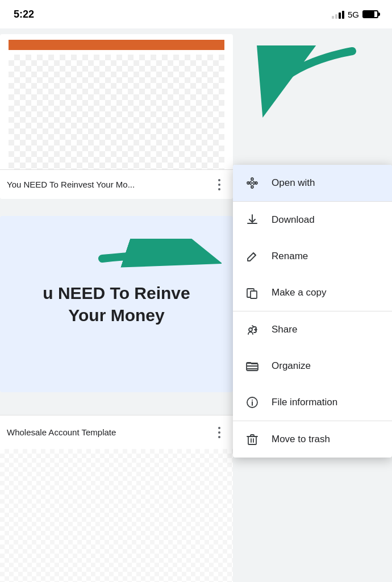 Image resolution: width=392 pixels, height=582 pixels. Describe the element at coordinates (312, 439) in the screenshot. I see `menu-item-move-trash: Move to trash` at that location.